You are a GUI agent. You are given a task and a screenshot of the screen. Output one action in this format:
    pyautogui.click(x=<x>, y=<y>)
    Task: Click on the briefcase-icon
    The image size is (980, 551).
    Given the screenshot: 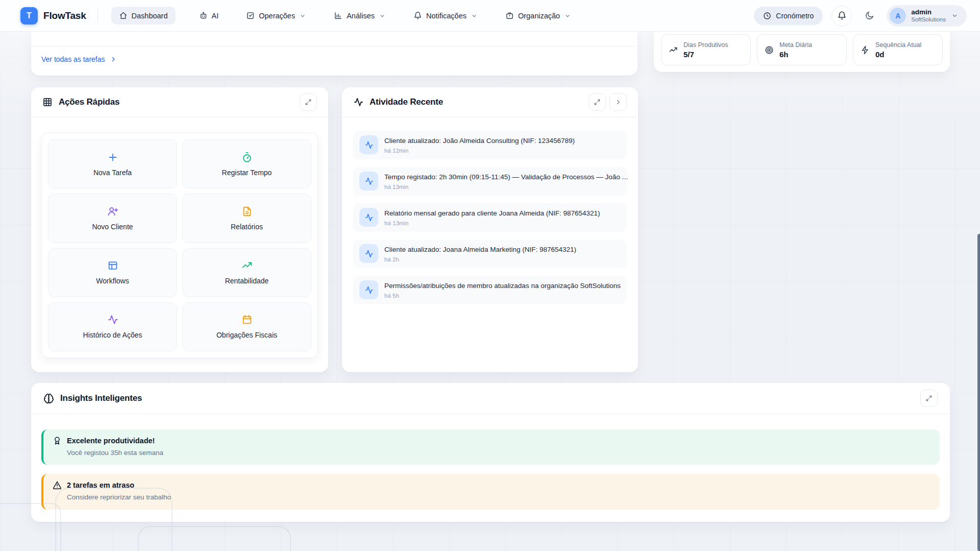 What is the action you would take?
    pyautogui.click(x=509, y=15)
    